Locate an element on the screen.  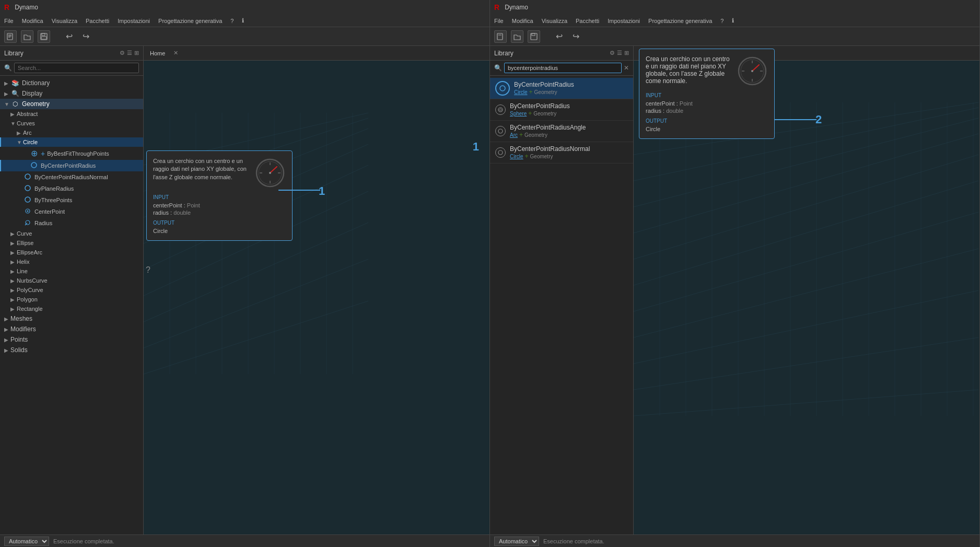
right-tooltip-popup: Crea un cerchio con un centro e un raggi… is located at coordinates (707, 94).